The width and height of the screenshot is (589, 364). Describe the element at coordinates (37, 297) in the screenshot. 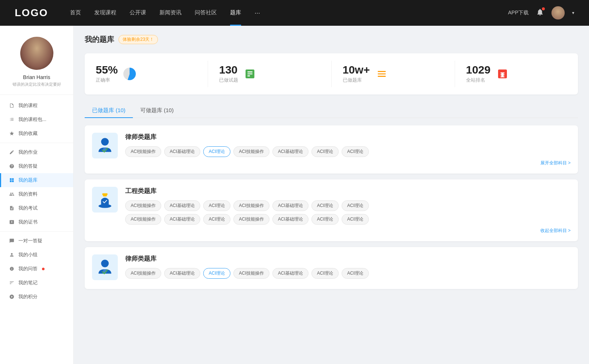

I see `sidebar-item-points: 我的积分` at that location.